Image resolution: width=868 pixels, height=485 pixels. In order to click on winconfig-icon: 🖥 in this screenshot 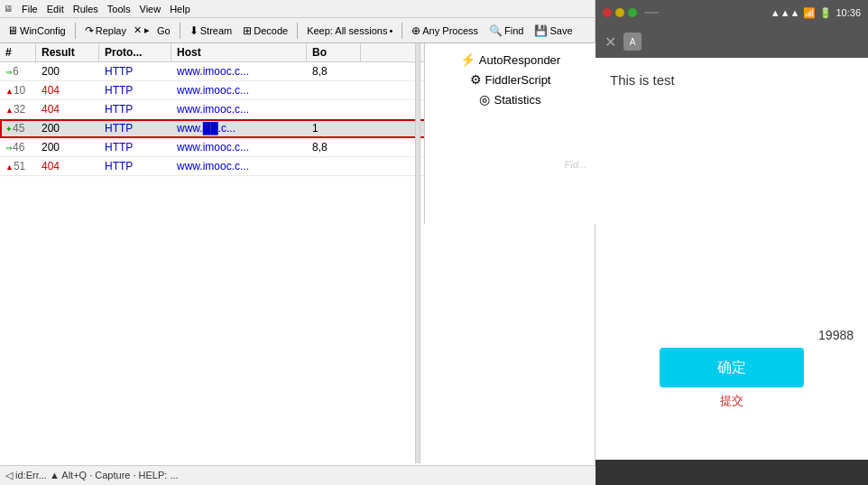, I will do `click(13, 31)`.